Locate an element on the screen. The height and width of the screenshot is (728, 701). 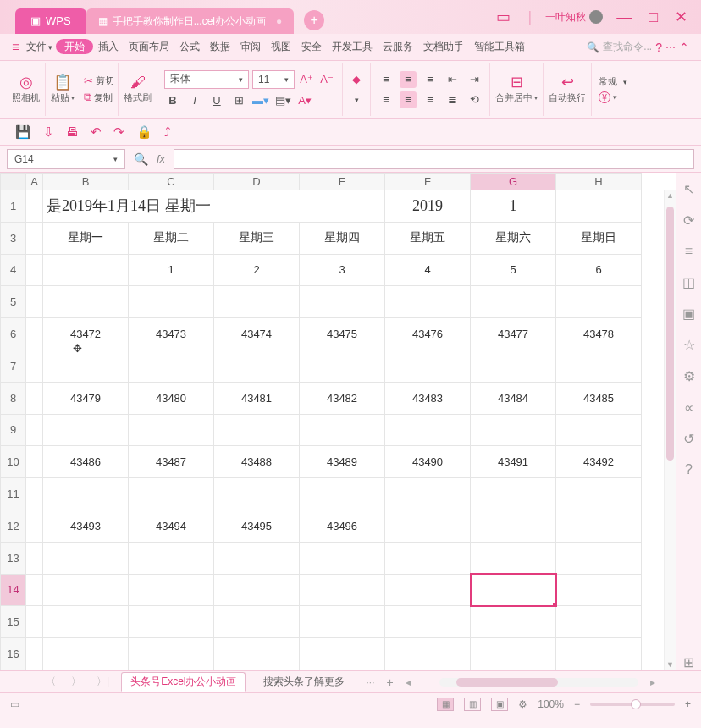
cell: 43484 is located at coordinates (513, 398).